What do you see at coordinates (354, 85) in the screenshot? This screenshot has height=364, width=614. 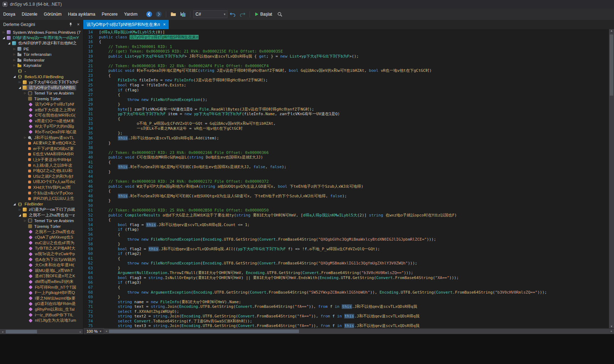 I see `code-line: bool flag = !fileInfo.Exists;` at bounding box center [354, 85].